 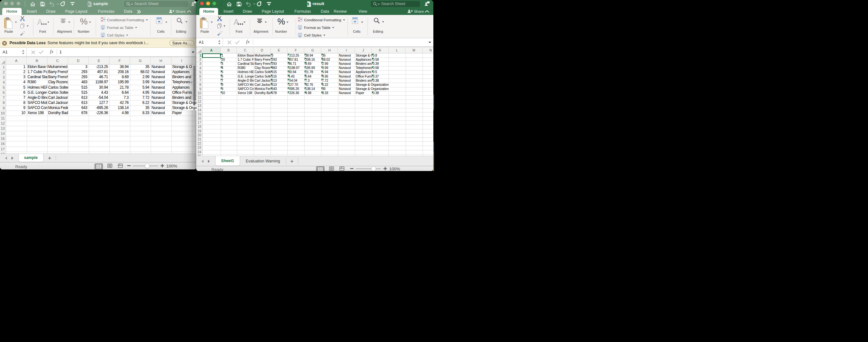 What do you see at coordinates (229, 51) in the screenshot?
I see `column-header-B: B` at bounding box center [229, 51].